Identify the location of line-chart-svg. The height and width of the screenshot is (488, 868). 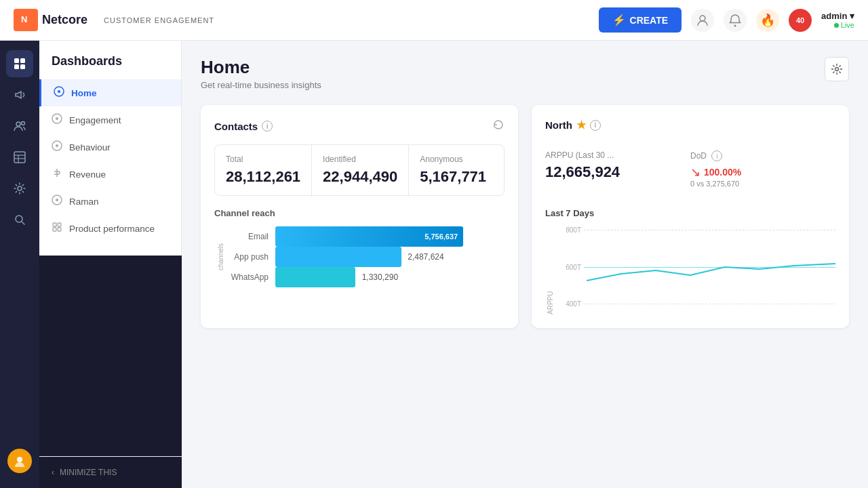
(711, 267).